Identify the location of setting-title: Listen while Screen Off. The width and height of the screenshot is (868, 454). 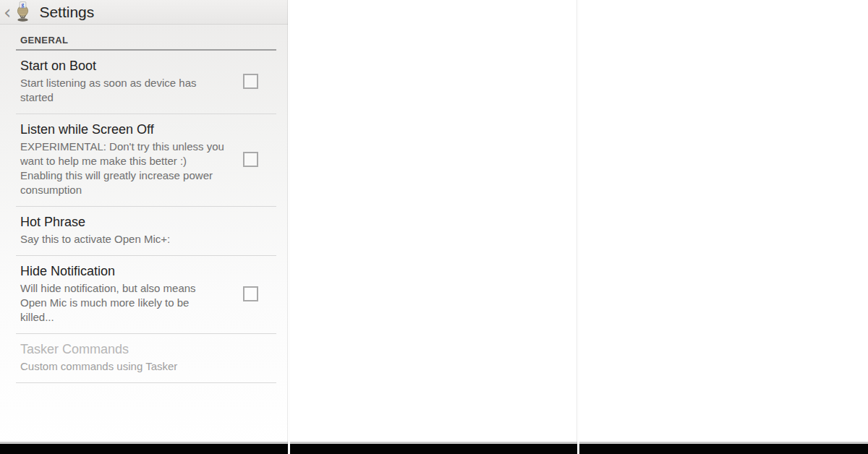
(128, 129).